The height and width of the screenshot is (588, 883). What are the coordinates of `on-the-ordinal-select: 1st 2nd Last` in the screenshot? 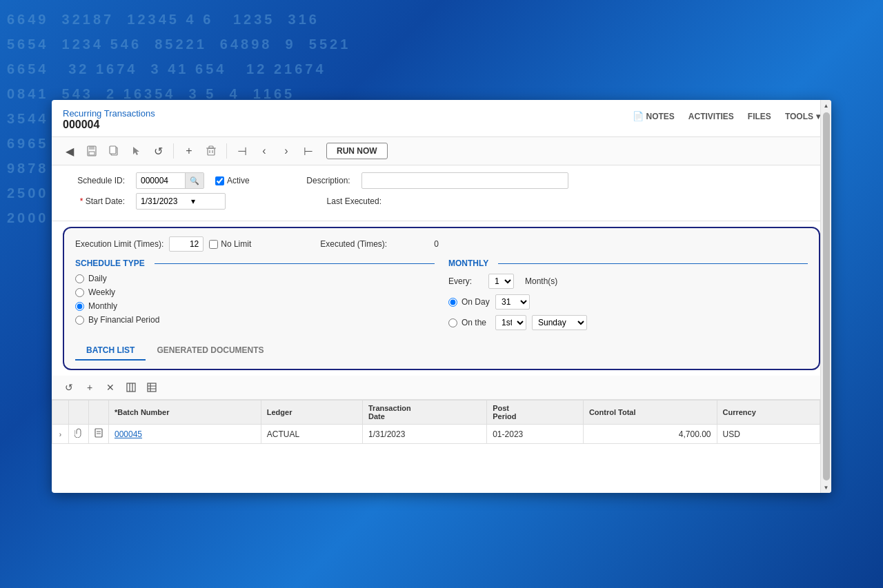 It's located at (510, 323).